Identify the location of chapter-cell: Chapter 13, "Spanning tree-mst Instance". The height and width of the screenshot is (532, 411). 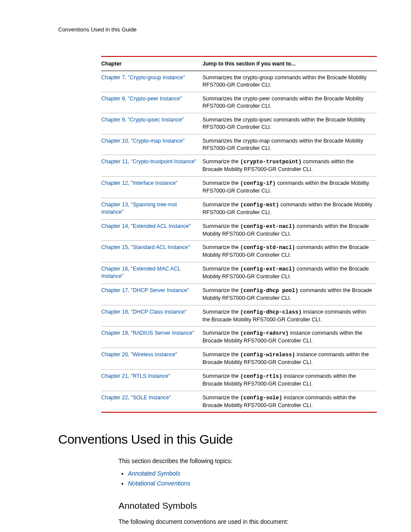
(152, 208).